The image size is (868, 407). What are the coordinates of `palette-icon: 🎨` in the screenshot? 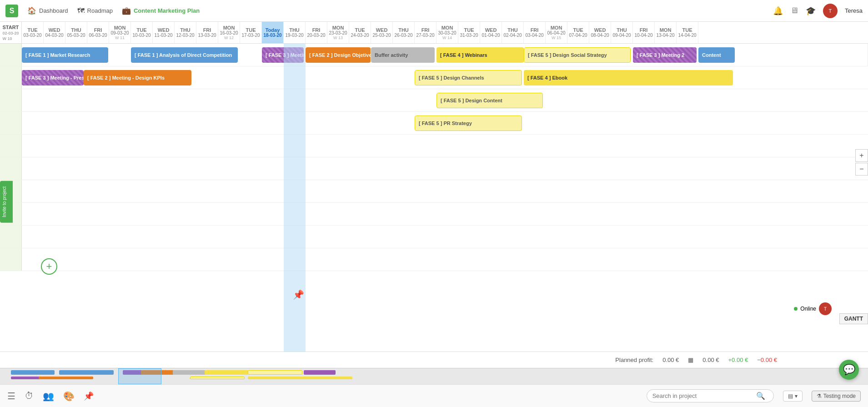 It's located at (69, 396).